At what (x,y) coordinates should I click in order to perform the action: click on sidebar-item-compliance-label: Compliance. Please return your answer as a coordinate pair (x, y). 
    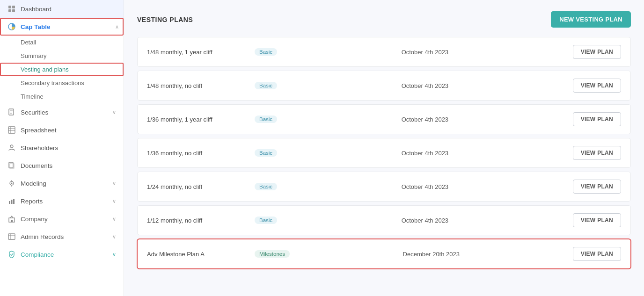
    Looking at the image, I should click on (37, 254).